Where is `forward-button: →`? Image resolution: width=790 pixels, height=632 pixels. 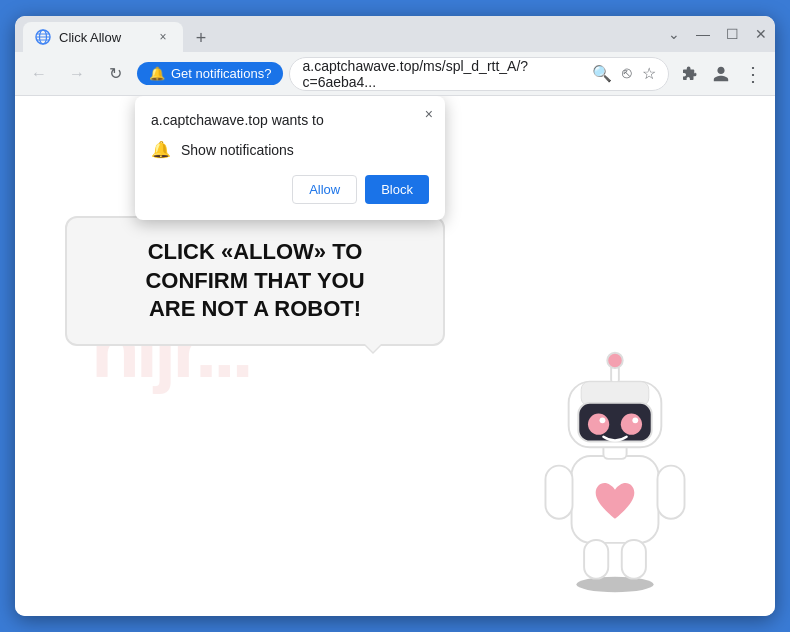 forward-button: → is located at coordinates (77, 74).